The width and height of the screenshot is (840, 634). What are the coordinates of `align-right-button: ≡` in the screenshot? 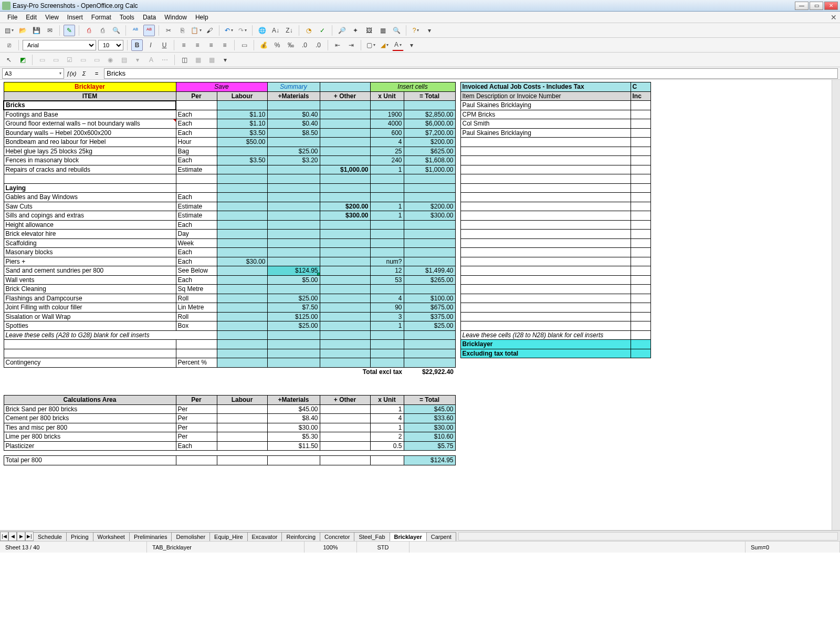 It's located at (211, 45).